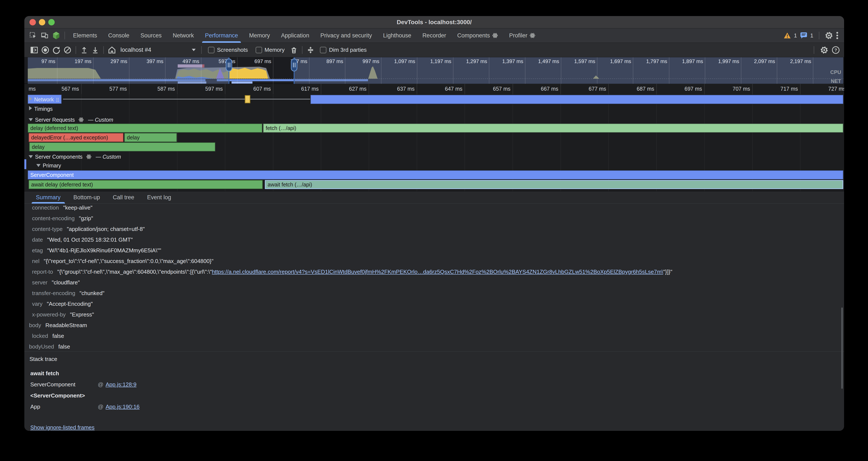  What do you see at coordinates (441, 61) in the screenshot?
I see `overview-tick-label: 1,197 ms` at bounding box center [441, 61].